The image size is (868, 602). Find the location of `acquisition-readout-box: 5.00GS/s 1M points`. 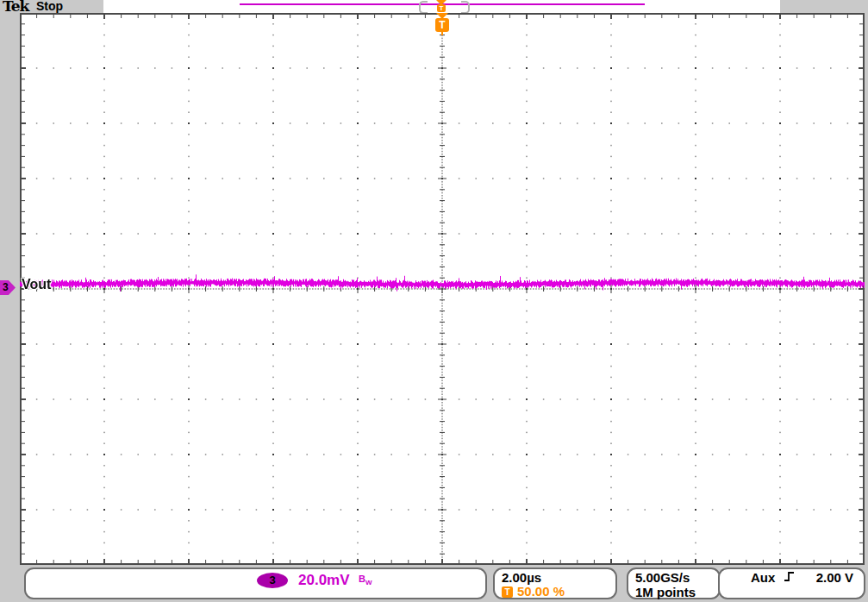

acquisition-readout-box: 5.00GS/s 1M points is located at coordinates (674, 583).